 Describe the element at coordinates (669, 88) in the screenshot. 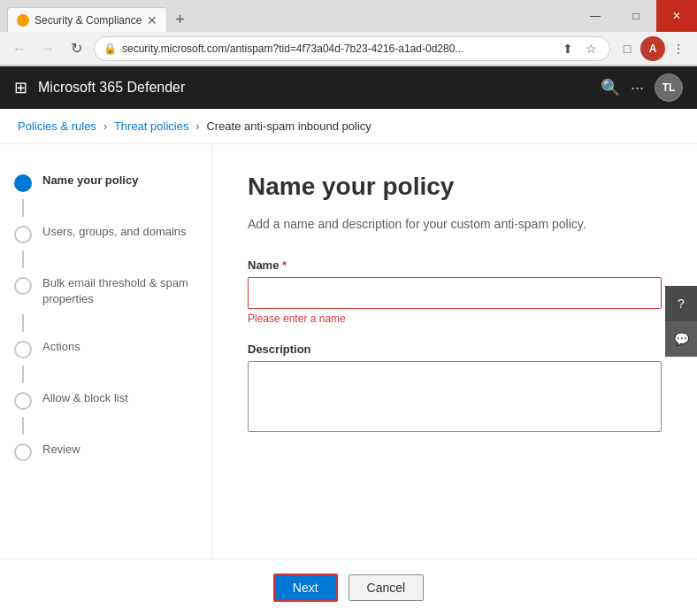

I see `user-avatar: TL` at that location.